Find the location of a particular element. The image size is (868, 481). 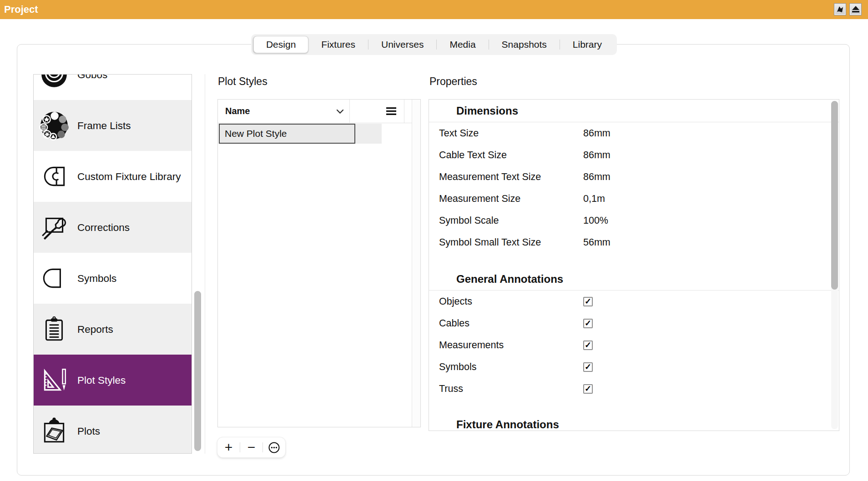

property-label: Symbol Small Text Size is located at coordinates (511, 243).